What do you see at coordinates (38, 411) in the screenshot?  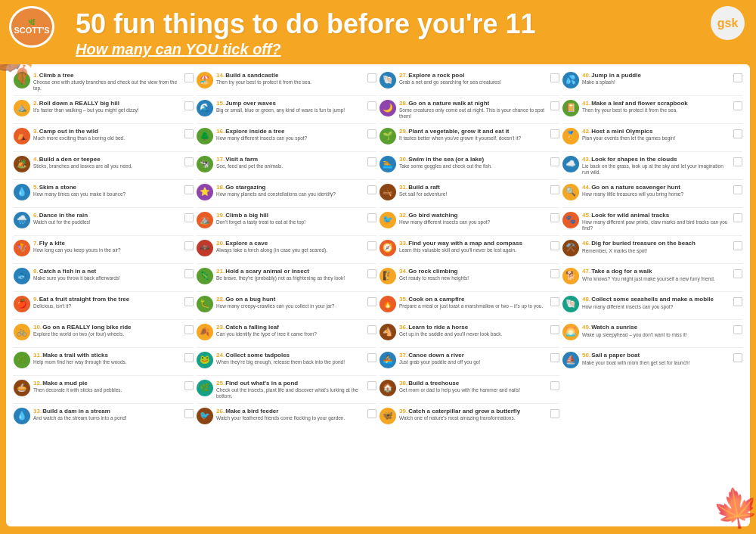 I see `item-number: 13.` at bounding box center [38, 411].